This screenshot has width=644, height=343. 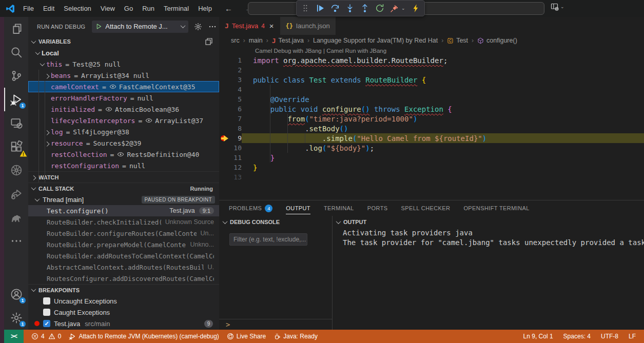 What do you see at coordinates (249, 26) in the screenshot?
I see `tab-Test.java: JTest.java4×` at bounding box center [249, 26].